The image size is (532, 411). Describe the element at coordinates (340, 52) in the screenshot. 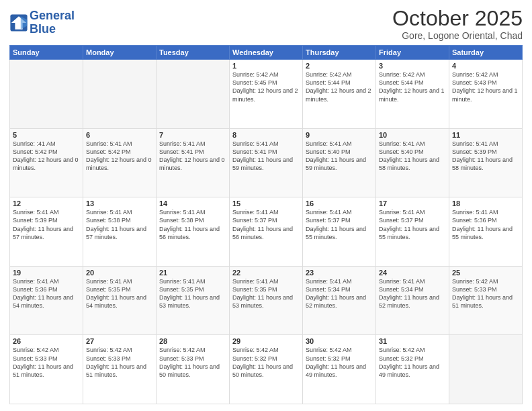

I see `weekday-thursday: Thursday` at that location.